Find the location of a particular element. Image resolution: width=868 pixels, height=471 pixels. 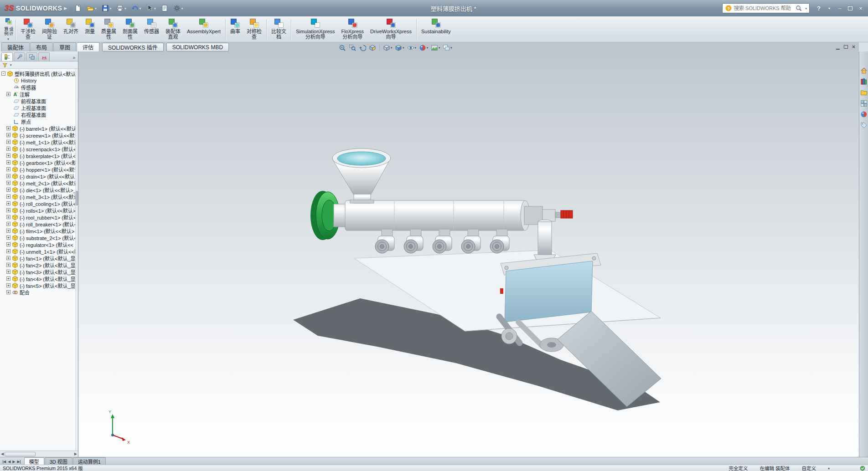

simulationxpress-wizard-tool: SimulationXpress 分析向导 is located at coordinates (315, 29).